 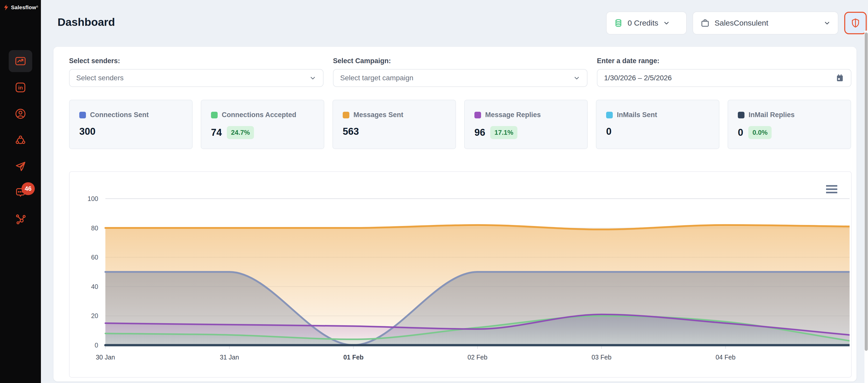 What do you see at coordinates (766, 23) in the screenshot?
I see `workspace-dropdown-button: SalesConsulent` at bounding box center [766, 23].